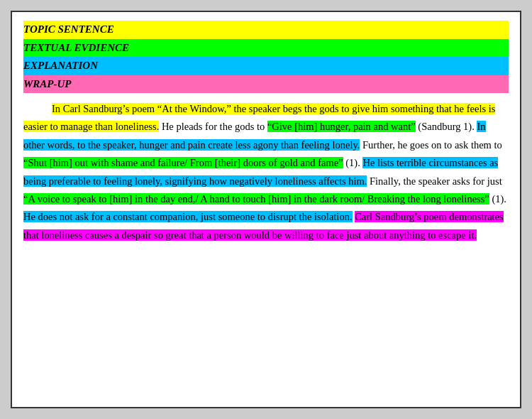 The width and height of the screenshot is (532, 419). Describe the element at coordinates (342, 126) in the screenshot. I see `textual-evidence-1: “Give [him] hunger, pain and want”` at that location.